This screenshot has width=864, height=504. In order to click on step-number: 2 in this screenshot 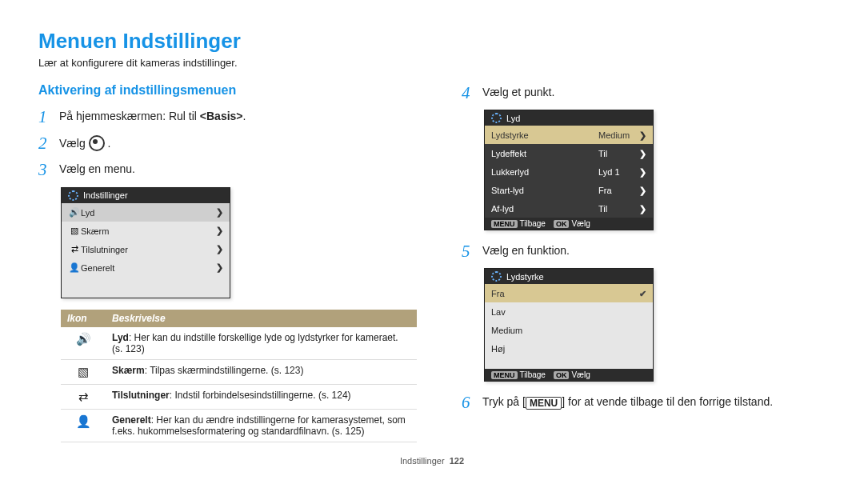, I will do `click(49, 144)`.